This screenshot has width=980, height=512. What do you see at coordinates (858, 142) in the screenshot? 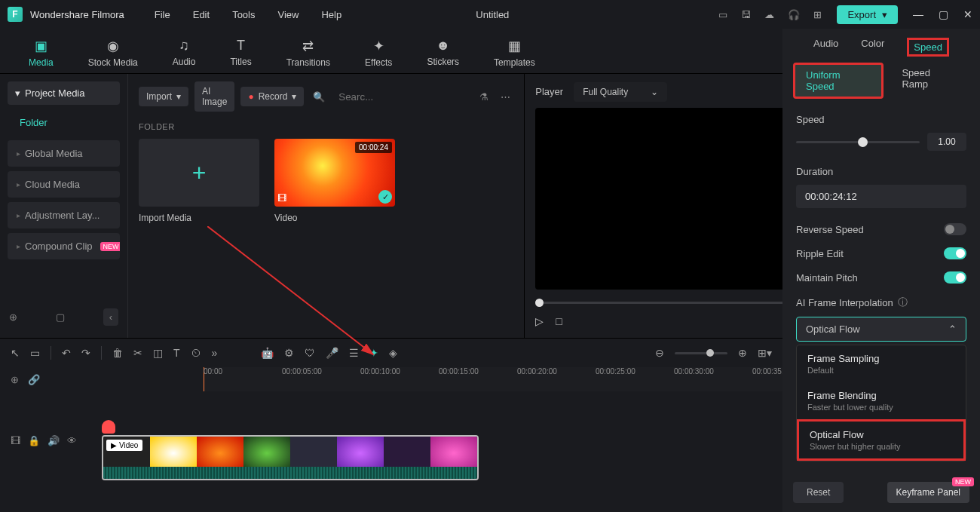
I see `speed-slider` at bounding box center [858, 142].